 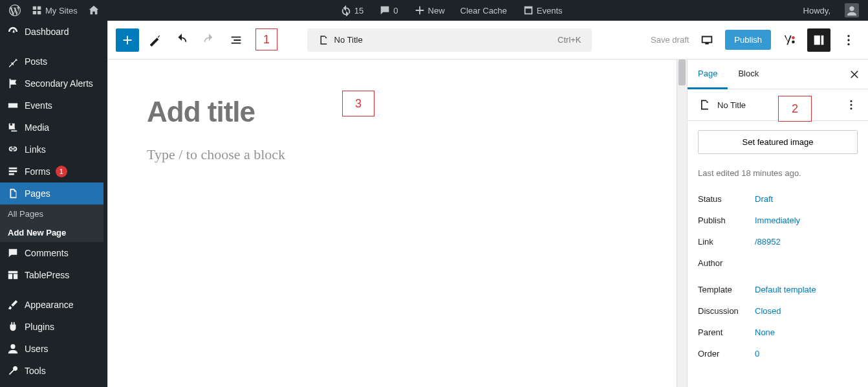 I want to click on document-bar: No Title Ctrl+K, so click(x=450, y=40).